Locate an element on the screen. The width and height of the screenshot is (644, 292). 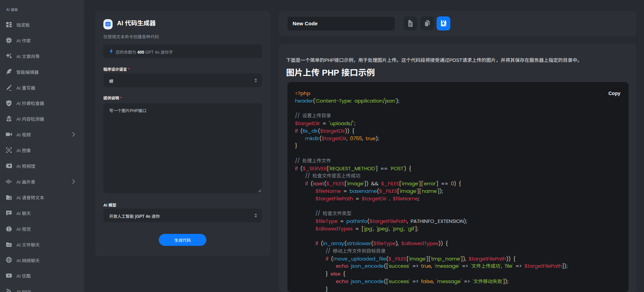
svg-text: AI is located at coordinates (9, 40).